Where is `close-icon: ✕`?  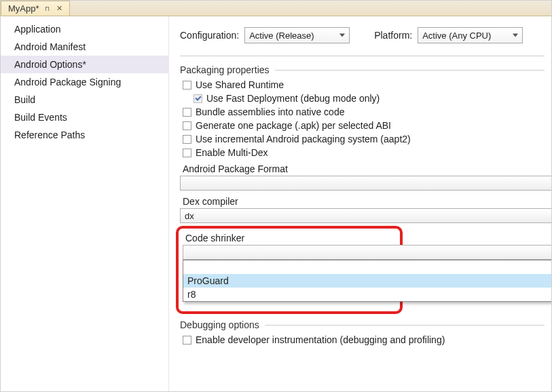
close-icon: ✕ is located at coordinates (60, 8).